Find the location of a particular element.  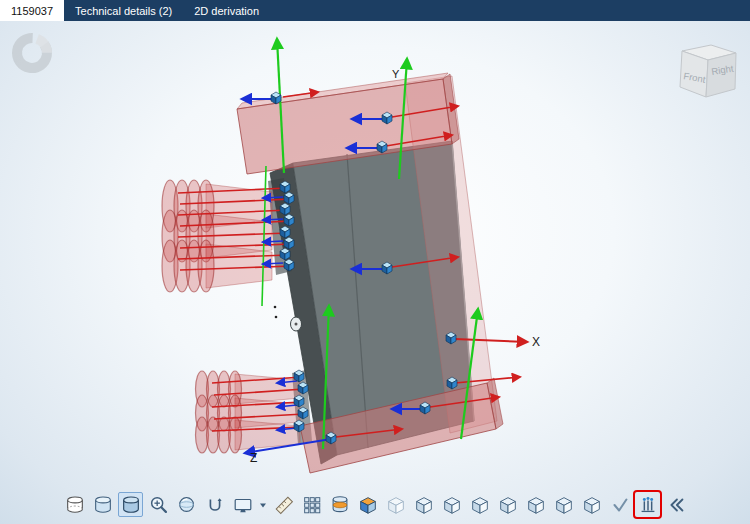

cube-view-6-button is located at coordinates (564, 504).